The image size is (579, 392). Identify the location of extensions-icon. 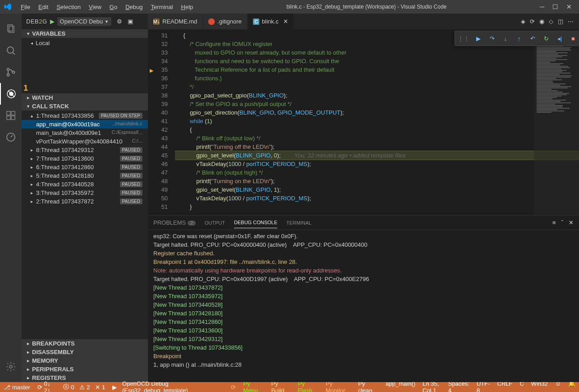
(11, 115).